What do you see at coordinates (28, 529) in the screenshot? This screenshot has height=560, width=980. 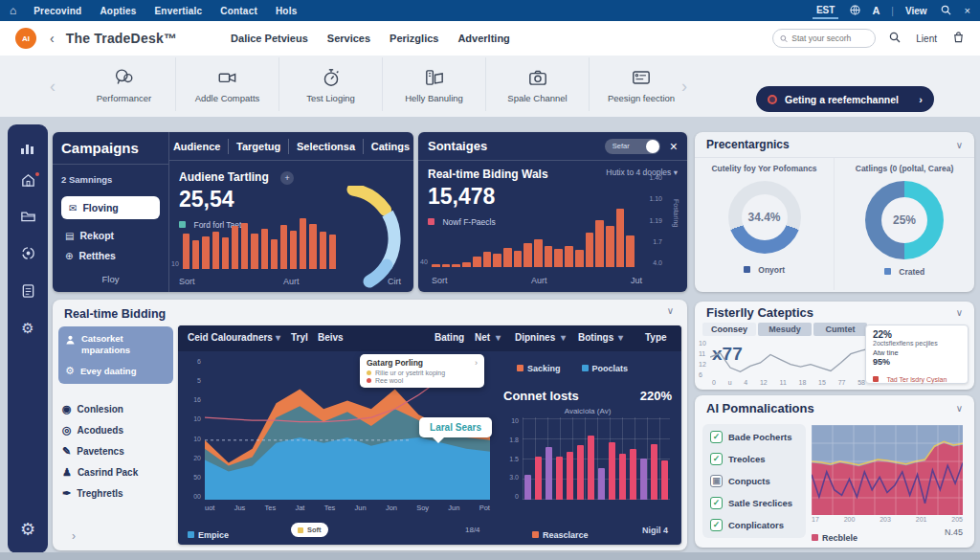 I see `rail-settings-icon: ⚙` at bounding box center [28, 529].